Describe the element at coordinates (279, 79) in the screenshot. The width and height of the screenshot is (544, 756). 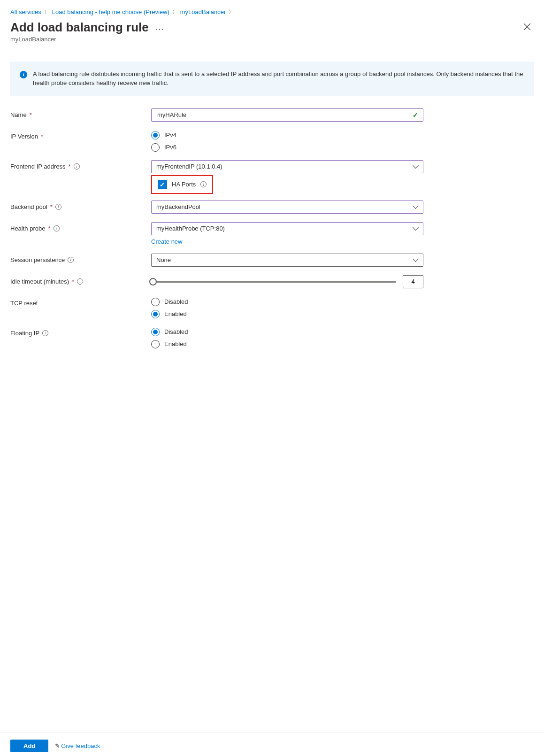
I see `info-banner-text: A load balancing rule distributes incomi…` at that location.